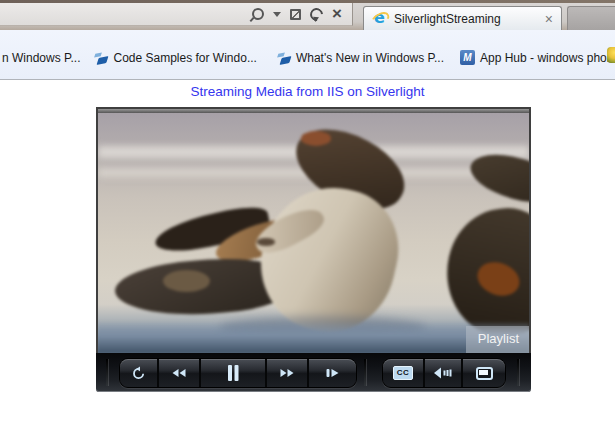 The width and height of the screenshot is (615, 425). I want to click on volume-button, so click(443, 373).